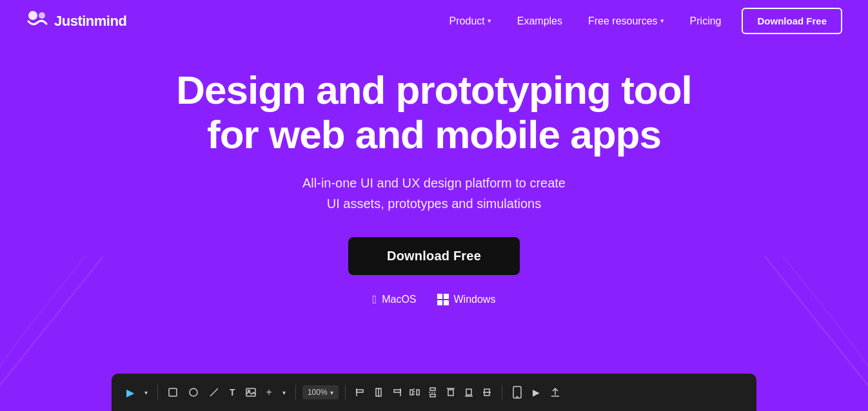 This screenshot has height=411, width=868. What do you see at coordinates (662, 21) in the screenshot?
I see `resources-chevron-icon: ▾` at bounding box center [662, 21].